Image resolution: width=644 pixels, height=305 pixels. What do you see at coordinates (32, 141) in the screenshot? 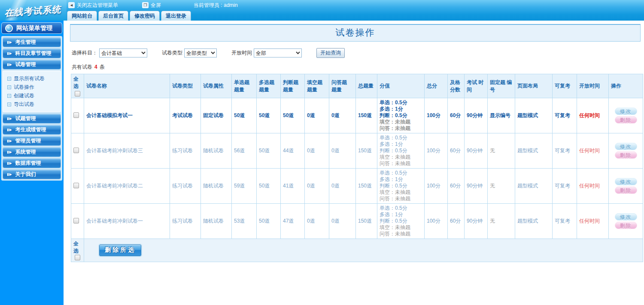
I see `sidebar-group-管理员管理: ▮▶管理员管理` at bounding box center [32, 141].